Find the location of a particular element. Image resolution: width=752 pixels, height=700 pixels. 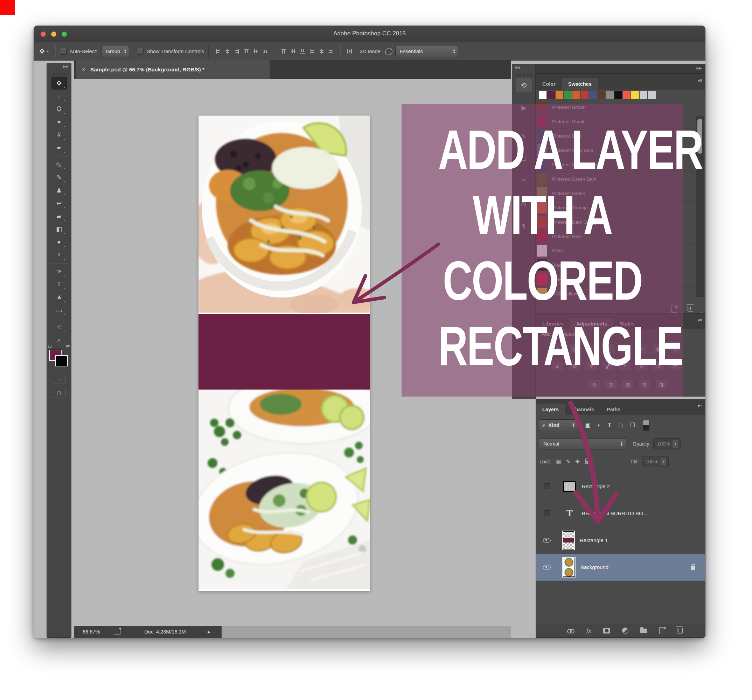

quick-mask-button: ◌ is located at coordinates (59, 379).